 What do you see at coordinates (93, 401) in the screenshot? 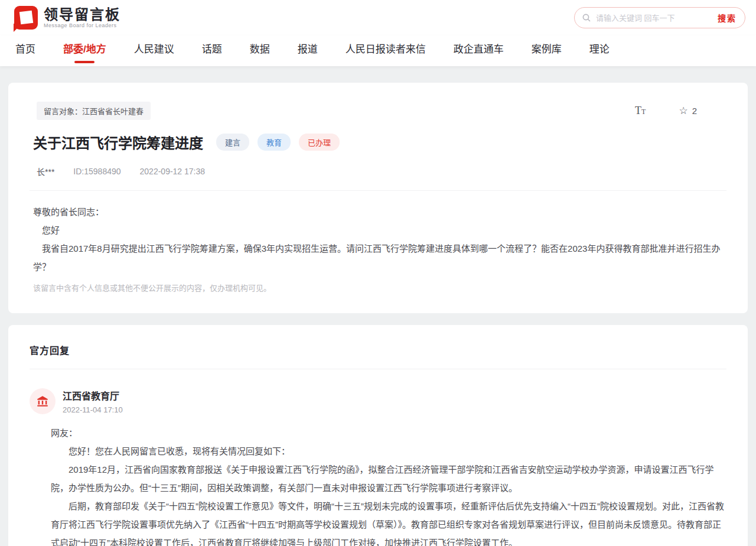
I see `reply-agency-info: 江西省教育厅 2022-11-04 17:10` at bounding box center [93, 401].